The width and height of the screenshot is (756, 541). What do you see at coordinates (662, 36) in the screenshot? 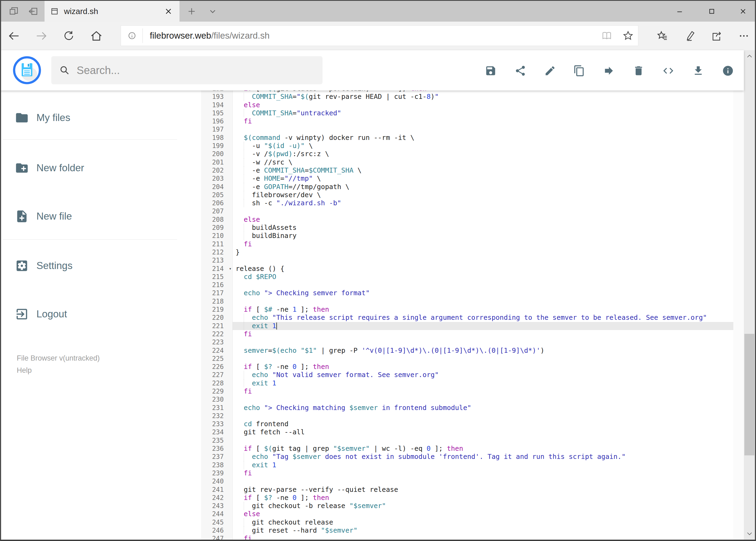
I see `hub-button` at bounding box center [662, 36].